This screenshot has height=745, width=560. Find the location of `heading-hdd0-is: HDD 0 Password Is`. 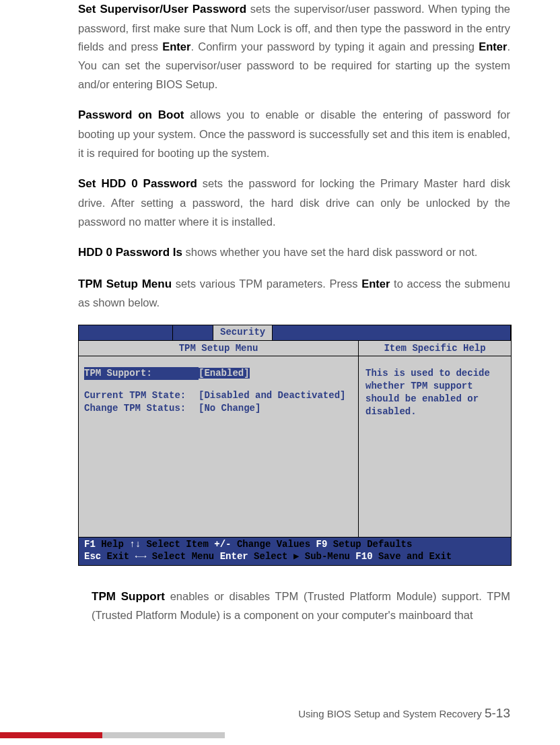

heading-hdd0-is: HDD 0 Password Is is located at coordinates (131, 252).